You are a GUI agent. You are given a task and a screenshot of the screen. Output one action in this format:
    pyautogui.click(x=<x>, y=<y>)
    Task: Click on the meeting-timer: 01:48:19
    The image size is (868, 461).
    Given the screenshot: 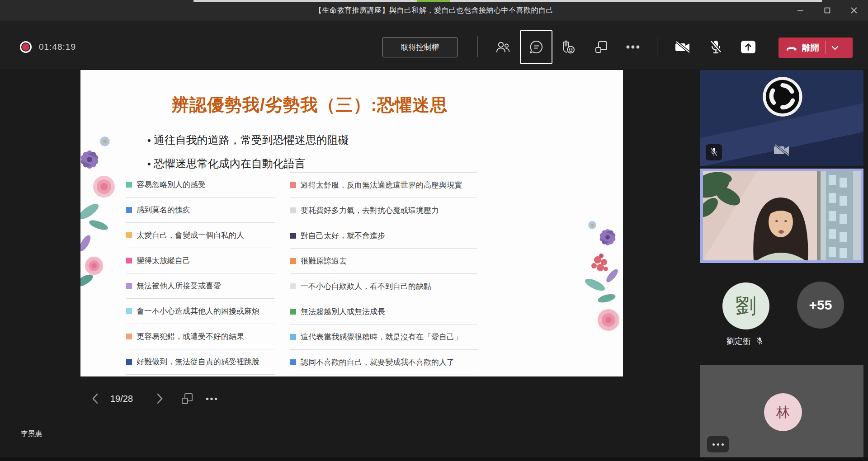 What is the action you would take?
    pyautogui.click(x=57, y=47)
    